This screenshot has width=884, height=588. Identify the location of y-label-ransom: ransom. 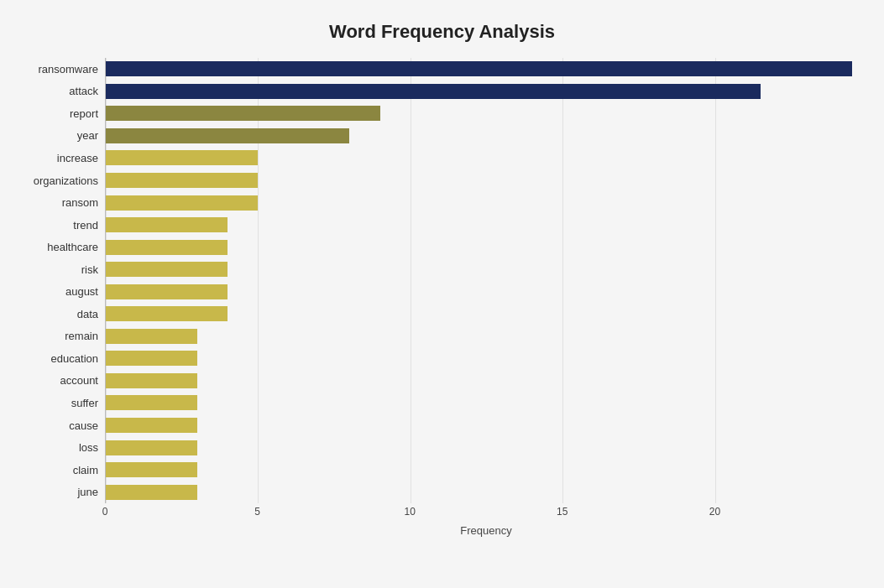
(81, 203).